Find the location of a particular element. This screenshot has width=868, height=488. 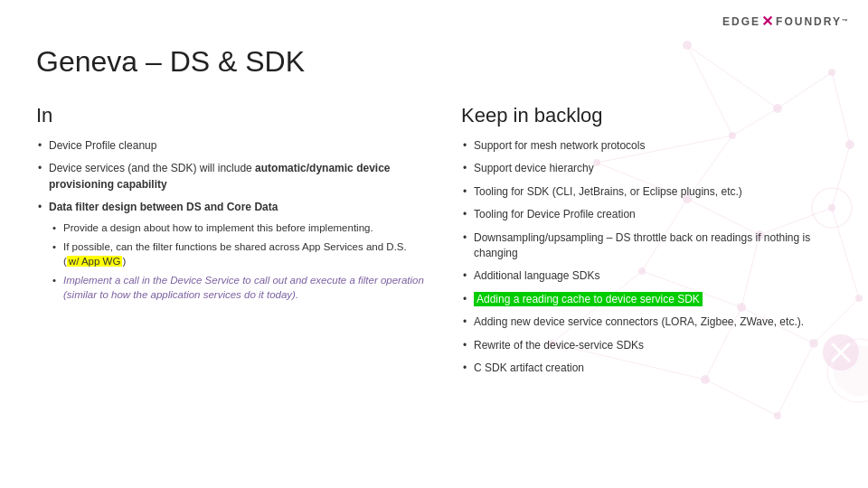

list-item: Tooling for Device Profile creation is located at coordinates (656, 215).